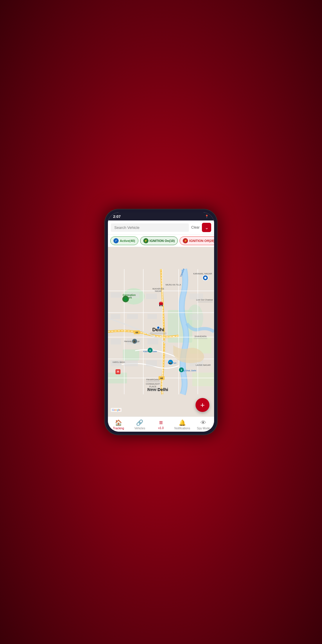  Describe the element at coordinates (140, 425) in the screenshot. I see `nav-vehicles: 🔗 Vehicles` at that location.